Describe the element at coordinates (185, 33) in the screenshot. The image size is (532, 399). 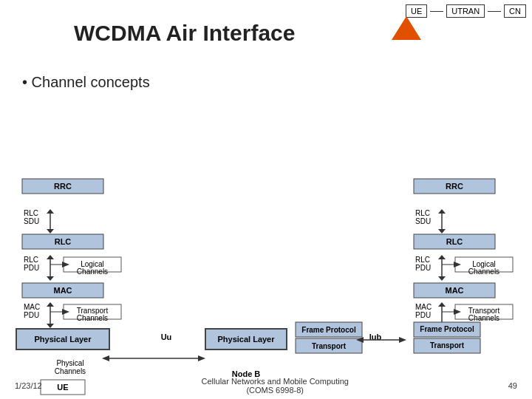
I see `page-title: WCDMA Air Interface` at that location.